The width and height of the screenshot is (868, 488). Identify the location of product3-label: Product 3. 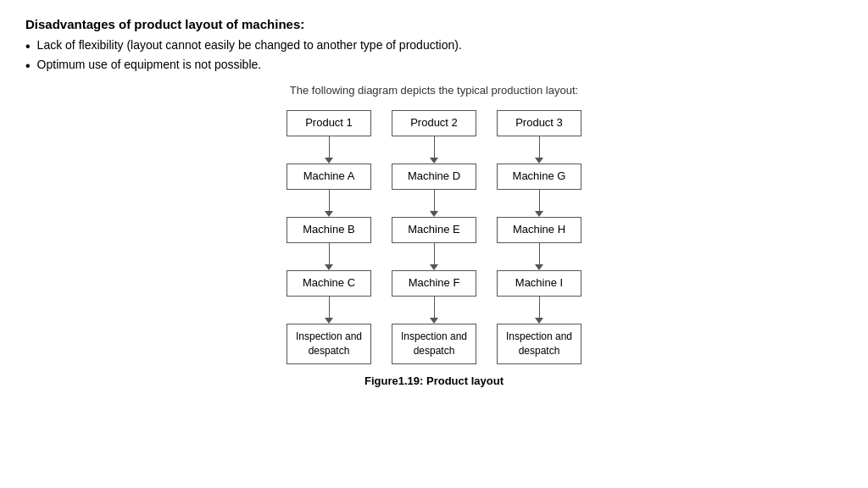
(539, 124).